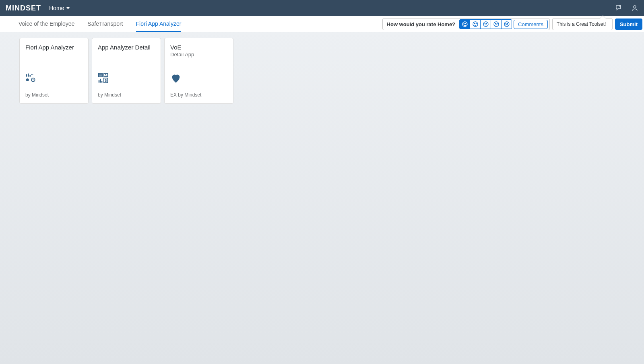 The width and height of the screenshot is (644, 364). I want to click on user-icon, so click(635, 8).